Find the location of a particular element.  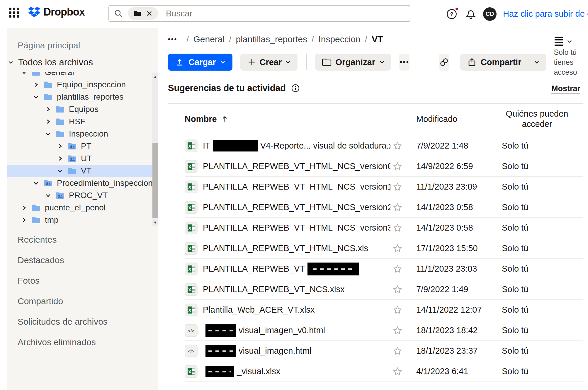

search-input is located at coordinates (285, 13).